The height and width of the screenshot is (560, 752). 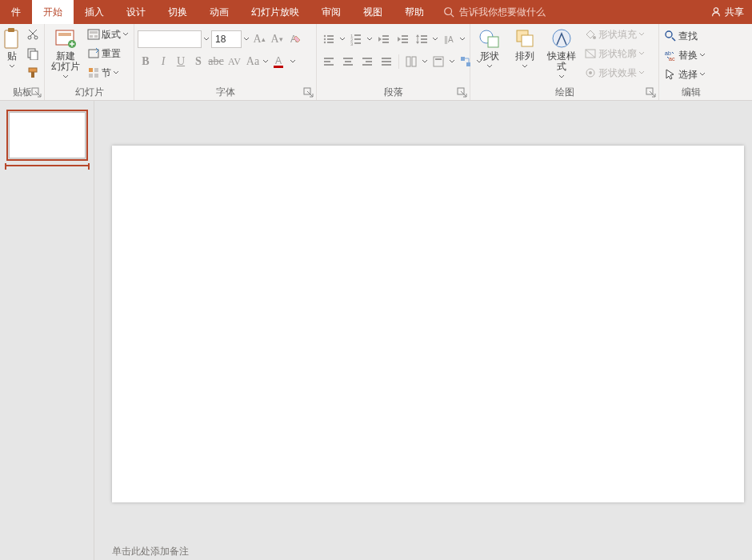 What do you see at coordinates (525, 48) in the screenshot?
I see `arrange-button: 排列` at bounding box center [525, 48].